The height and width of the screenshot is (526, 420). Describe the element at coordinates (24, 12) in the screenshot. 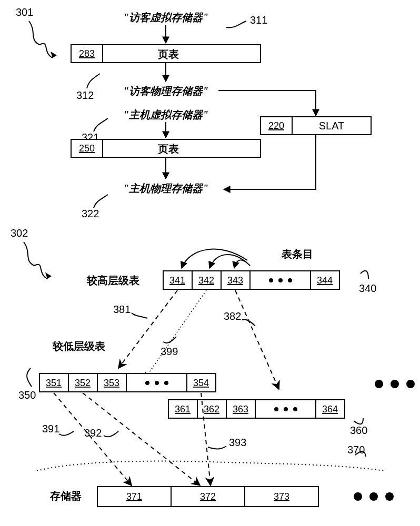

I see `ref-301: 301` at that location.